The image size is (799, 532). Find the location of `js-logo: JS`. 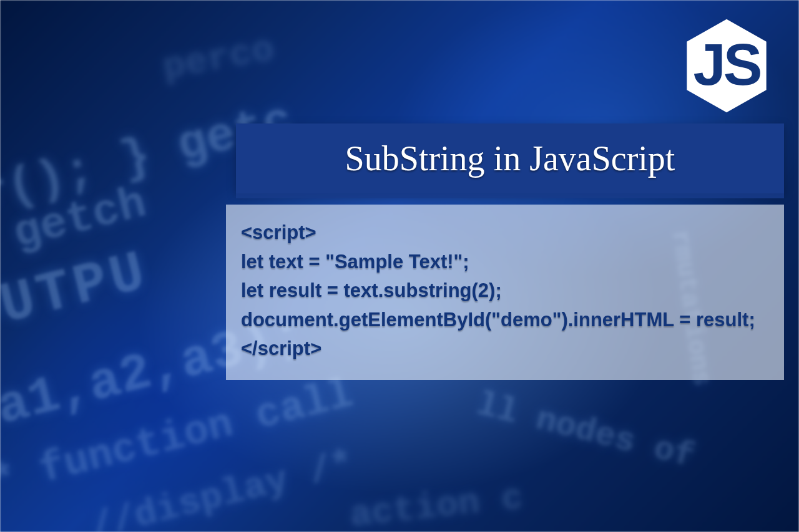

js-logo: JS is located at coordinates (727, 66).